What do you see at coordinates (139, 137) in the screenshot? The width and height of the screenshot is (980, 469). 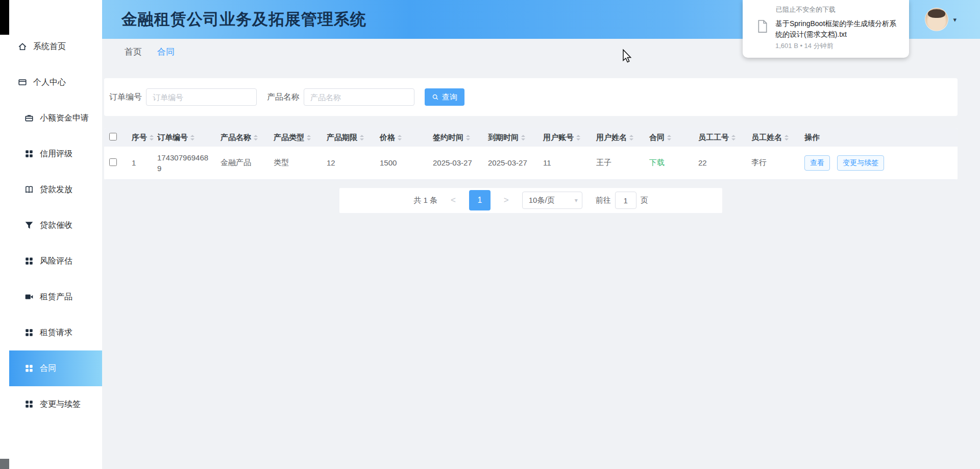 I see `col-header-index: 序号` at bounding box center [139, 137].